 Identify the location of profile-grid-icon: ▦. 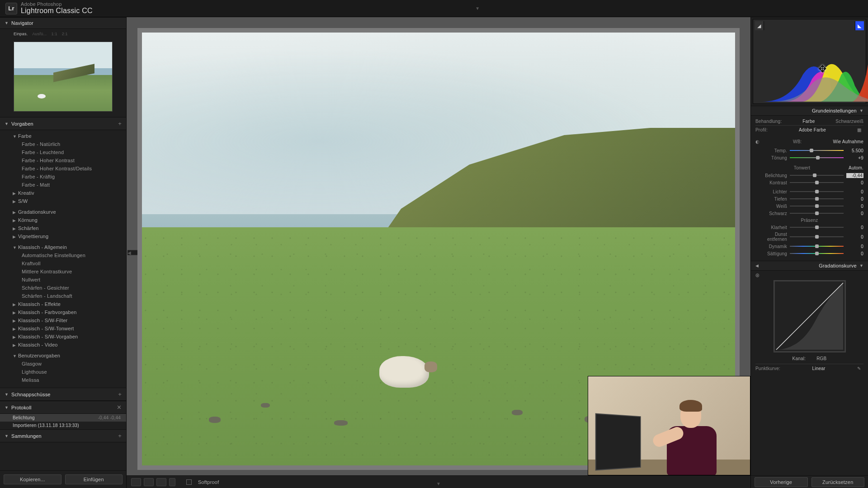
(860, 131).